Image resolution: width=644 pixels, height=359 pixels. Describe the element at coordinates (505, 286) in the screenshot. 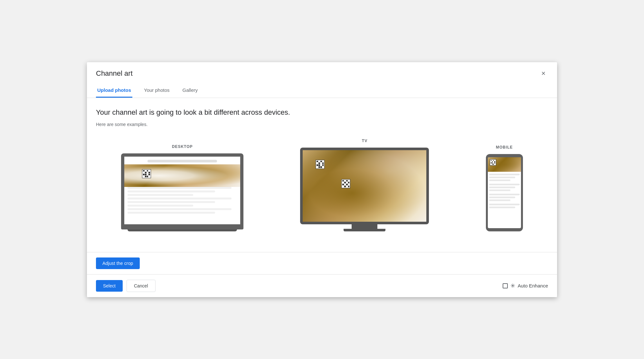

I see `auto-enhance-checkbox` at that location.